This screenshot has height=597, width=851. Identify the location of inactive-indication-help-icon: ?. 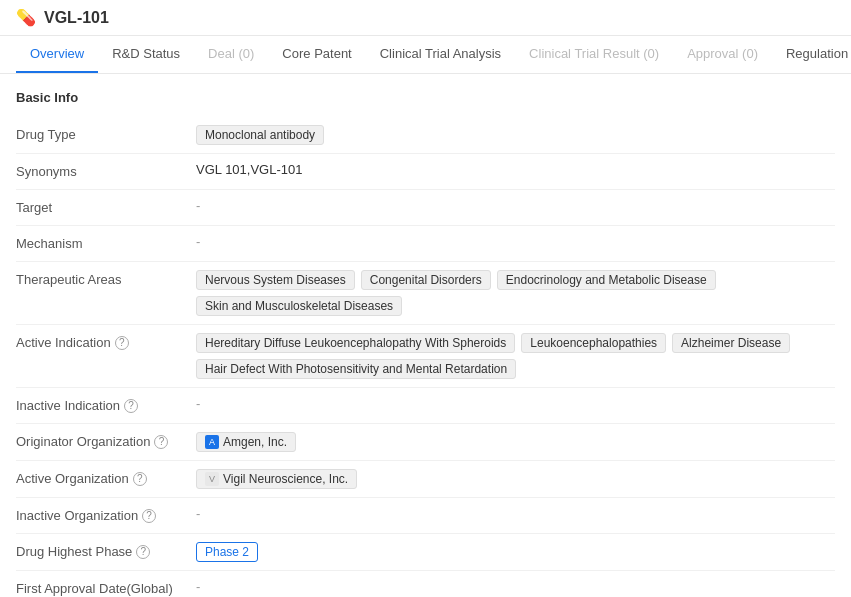
(131, 406).